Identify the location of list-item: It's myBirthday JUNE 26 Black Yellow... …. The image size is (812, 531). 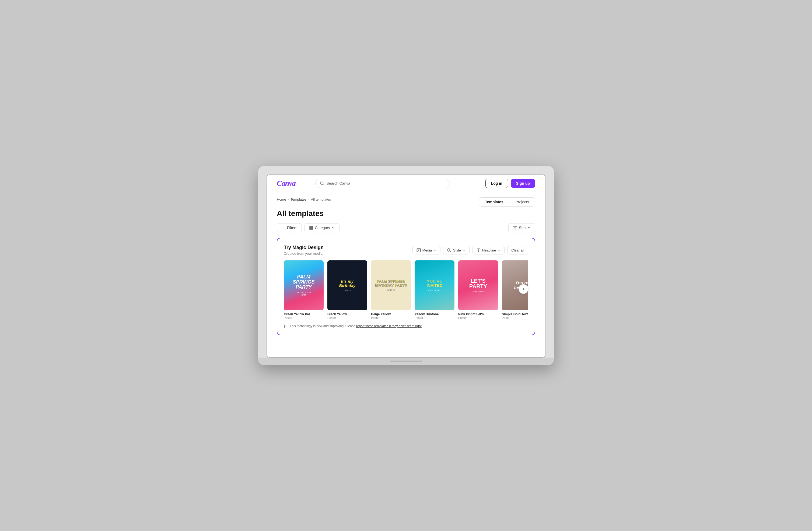
(347, 290).